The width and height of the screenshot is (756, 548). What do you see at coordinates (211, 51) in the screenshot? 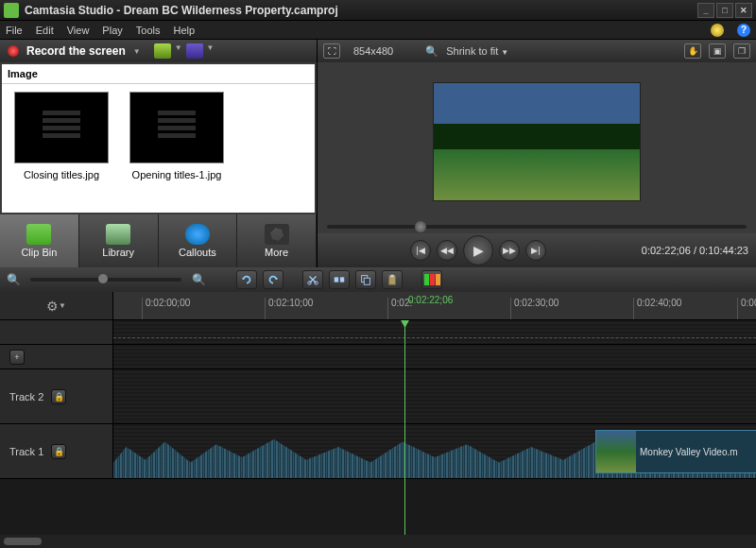
I see `produce-dropdown-icon: ▼` at bounding box center [211, 51].